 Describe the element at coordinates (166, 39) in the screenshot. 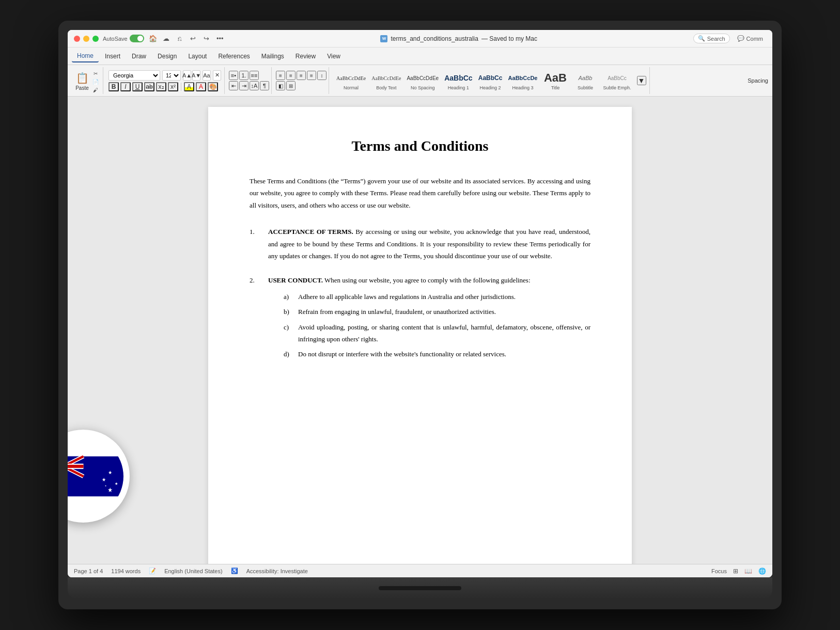

I see `cloud-icon: ☁` at that location.